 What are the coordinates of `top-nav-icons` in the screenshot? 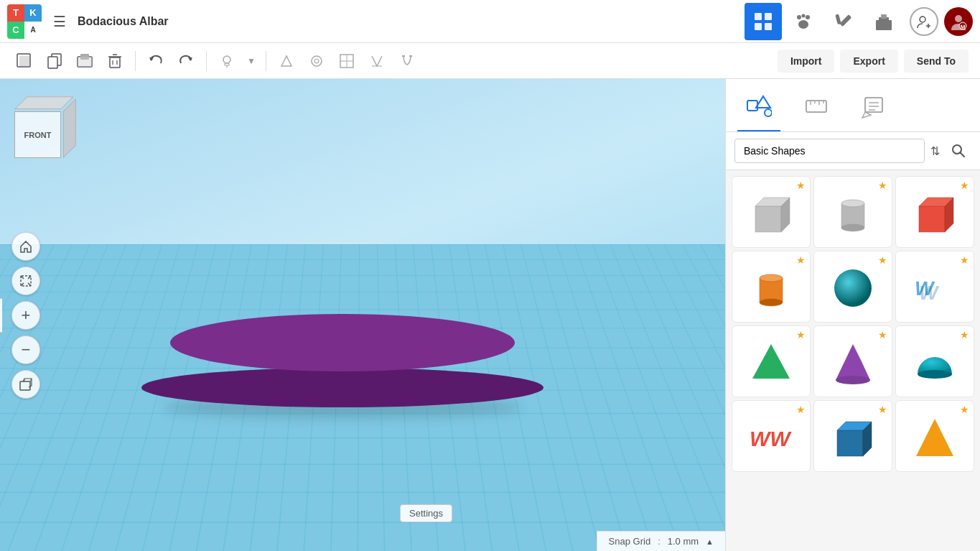 It's located at (823, 22).